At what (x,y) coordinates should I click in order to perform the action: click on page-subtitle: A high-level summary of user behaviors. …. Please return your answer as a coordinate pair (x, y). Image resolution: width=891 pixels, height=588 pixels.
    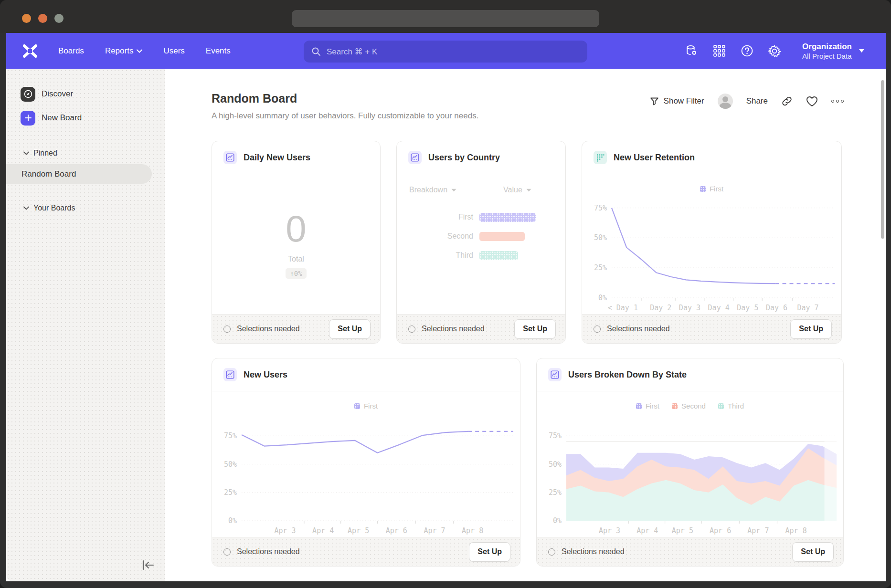
    Looking at the image, I should click on (345, 116).